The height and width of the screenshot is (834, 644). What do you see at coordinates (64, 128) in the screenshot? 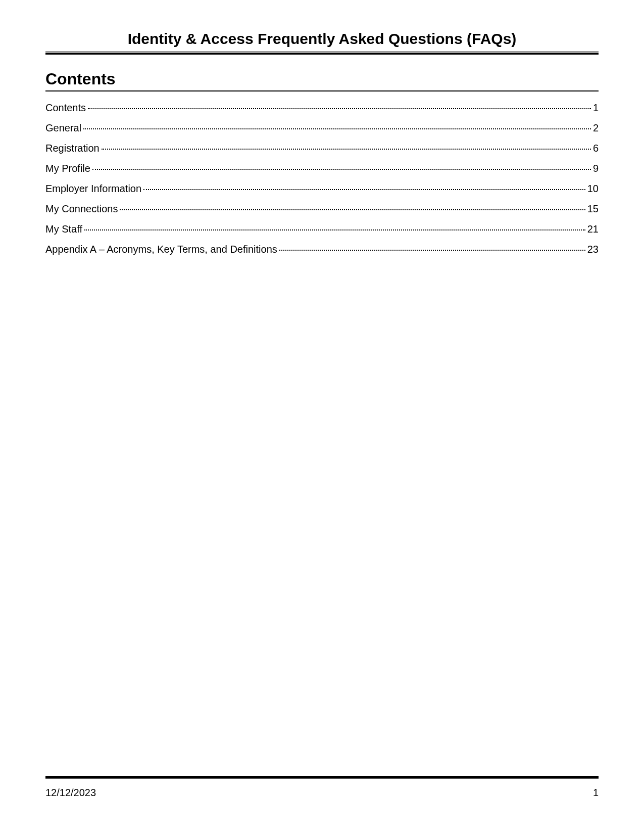
I see `toc-title: General` at bounding box center [64, 128].